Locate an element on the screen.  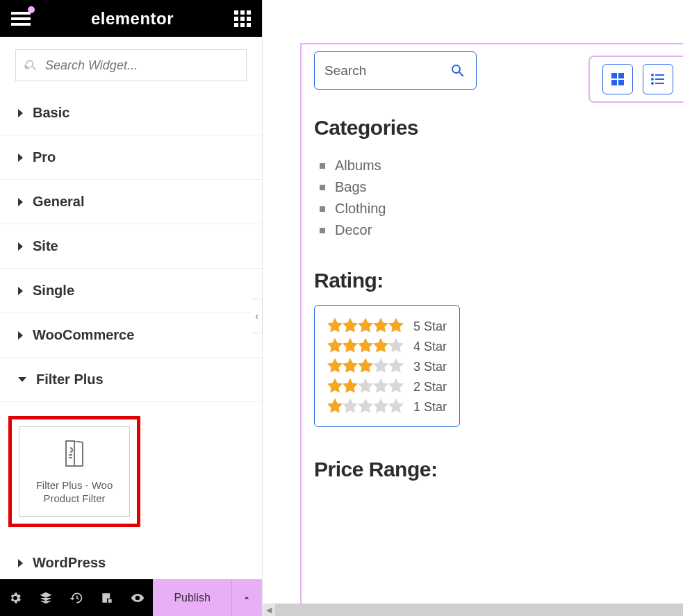
responsive-button is located at coordinates (107, 597).